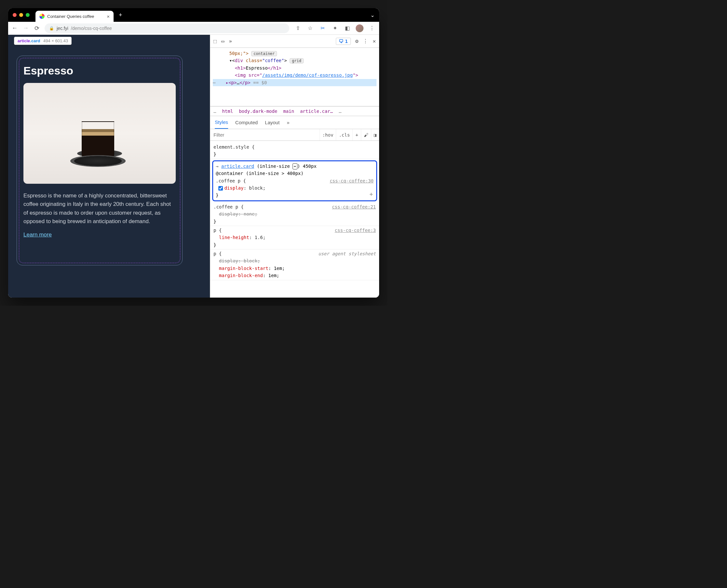 This screenshot has height=588, width=727. I want to click on page-viewport: article.card 494 × 601.43 Espresso Espre…, so click(109, 166).